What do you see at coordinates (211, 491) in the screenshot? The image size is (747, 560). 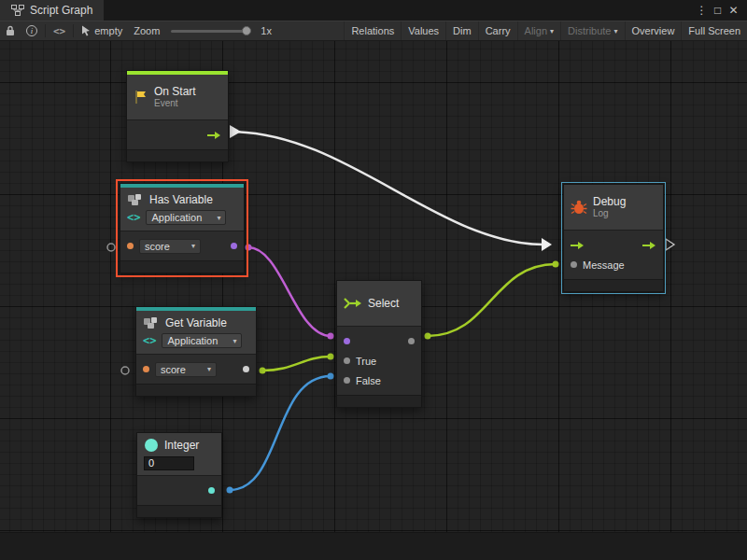 I see `int-output-port` at bounding box center [211, 491].